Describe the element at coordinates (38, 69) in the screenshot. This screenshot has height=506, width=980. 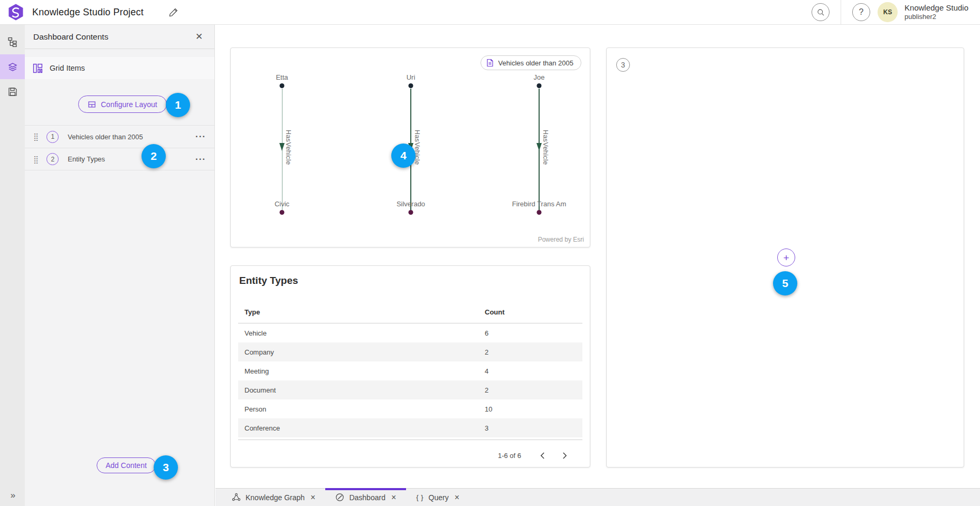
I see `grid-layout-icon` at that location.